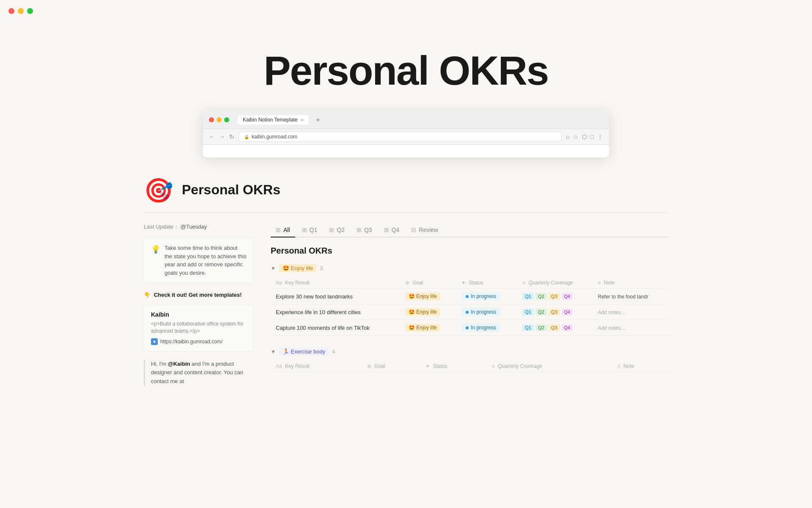 Image resolution: width=812 pixels, height=508 pixels. Describe the element at coordinates (541, 296) in the screenshot. I see `row1-q2: Q2` at that location.